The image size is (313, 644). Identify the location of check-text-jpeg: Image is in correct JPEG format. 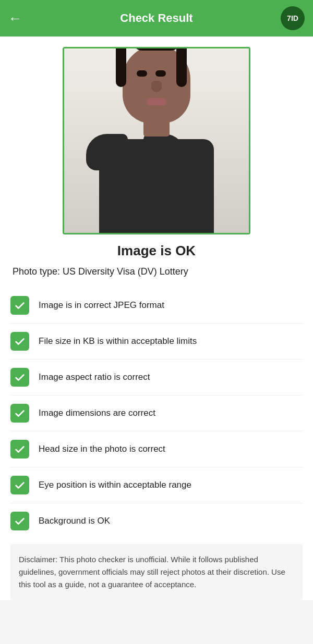
(101, 305).